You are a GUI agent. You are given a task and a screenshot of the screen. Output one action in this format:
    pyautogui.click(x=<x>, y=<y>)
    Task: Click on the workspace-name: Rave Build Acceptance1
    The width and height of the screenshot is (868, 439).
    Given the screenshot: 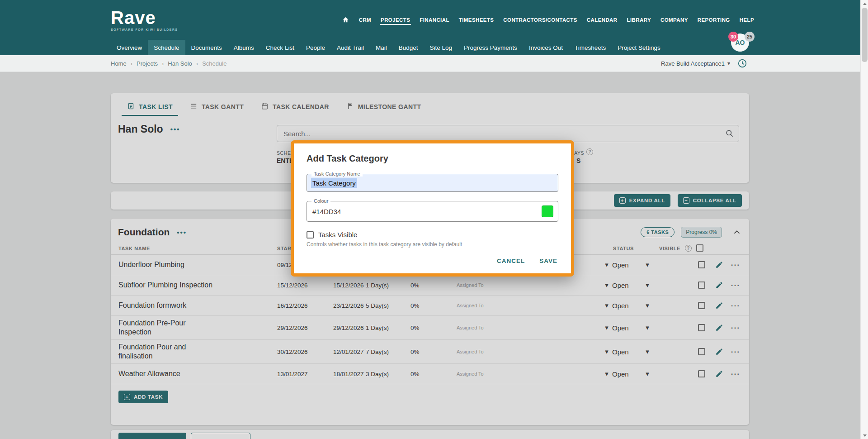 What is the action you would take?
    pyautogui.click(x=693, y=63)
    